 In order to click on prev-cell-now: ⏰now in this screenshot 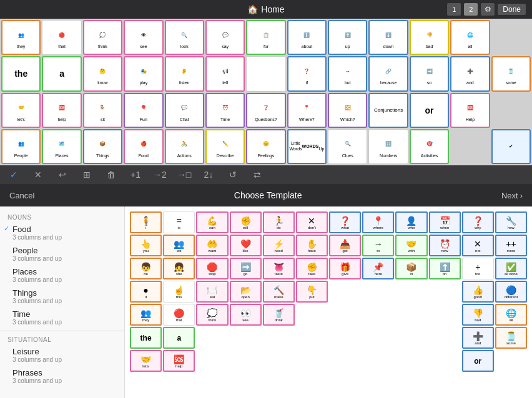, I will do `click(445, 246)`.